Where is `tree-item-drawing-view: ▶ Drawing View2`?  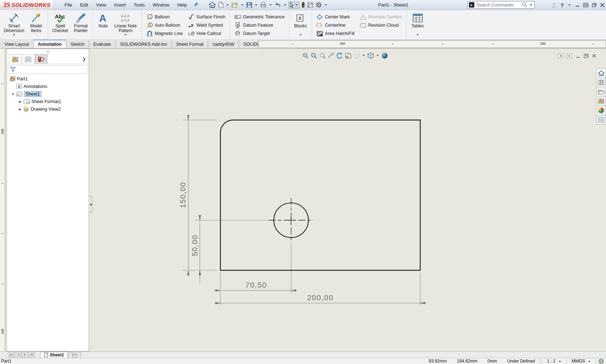 tree-item-drawing-view: ▶ Drawing View2 is located at coordinates (48, 109).